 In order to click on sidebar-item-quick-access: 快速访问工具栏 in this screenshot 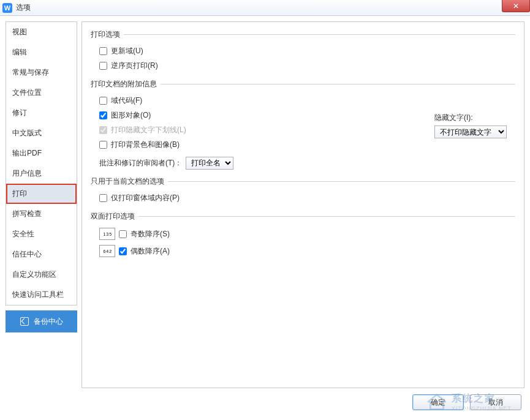, I will do `click(42, 295)`.